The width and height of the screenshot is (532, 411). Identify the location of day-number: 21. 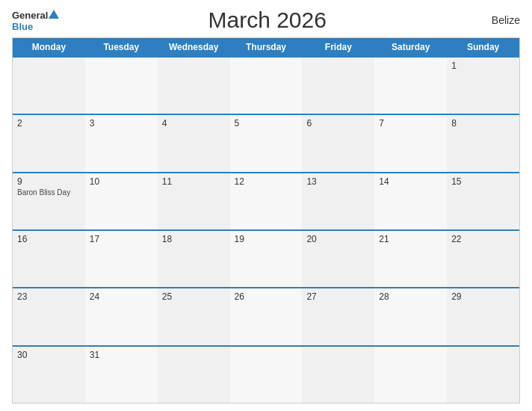
(411, 239).